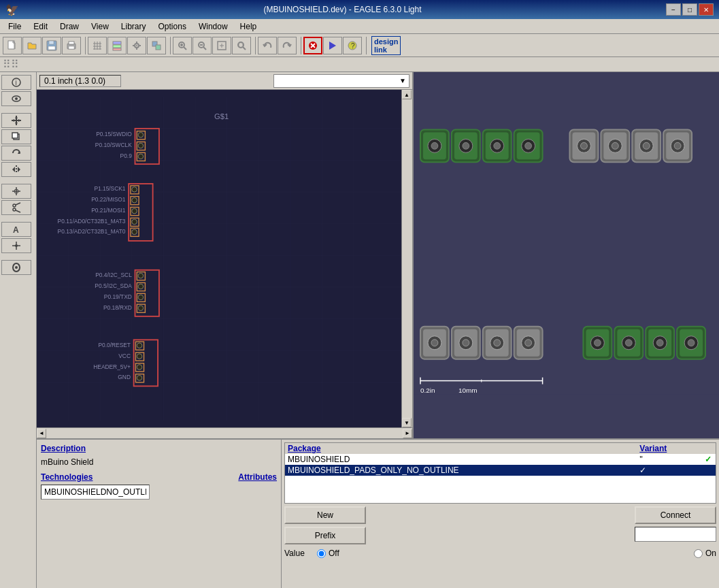 The height and width of the screenshot is (588, 719). What do you see at coordinates (407, 259) in the screenshot?
I see `canvas-vertical-scrollbar: ▲ ▼` at bounding box center [407, 259].